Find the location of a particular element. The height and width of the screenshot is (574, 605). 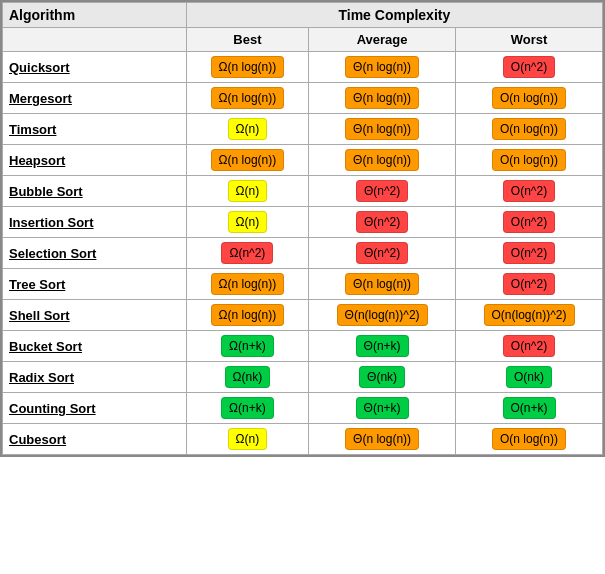

cell-worst: O(nk) is located at coordinates (530, 378).